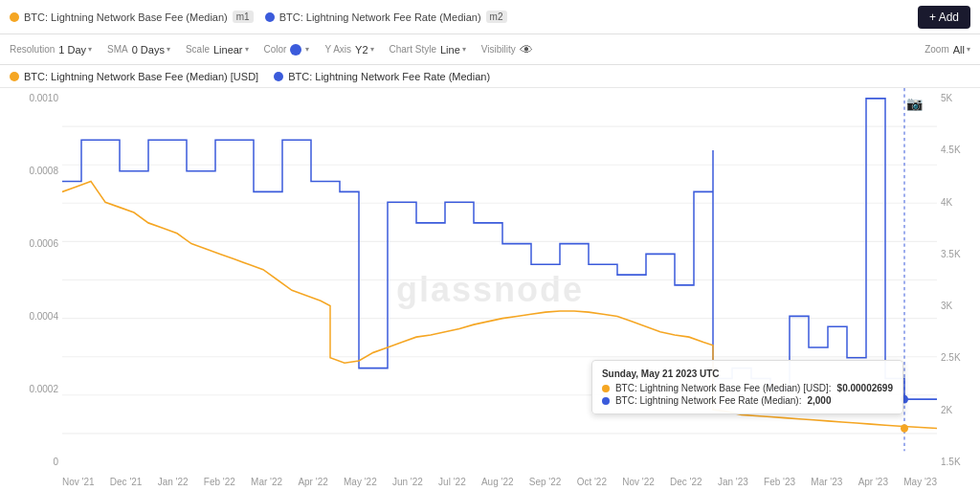  Describe the element at coordinates (962, 50) in the screenshot. I see `zoom-select: All ▾` at that location.